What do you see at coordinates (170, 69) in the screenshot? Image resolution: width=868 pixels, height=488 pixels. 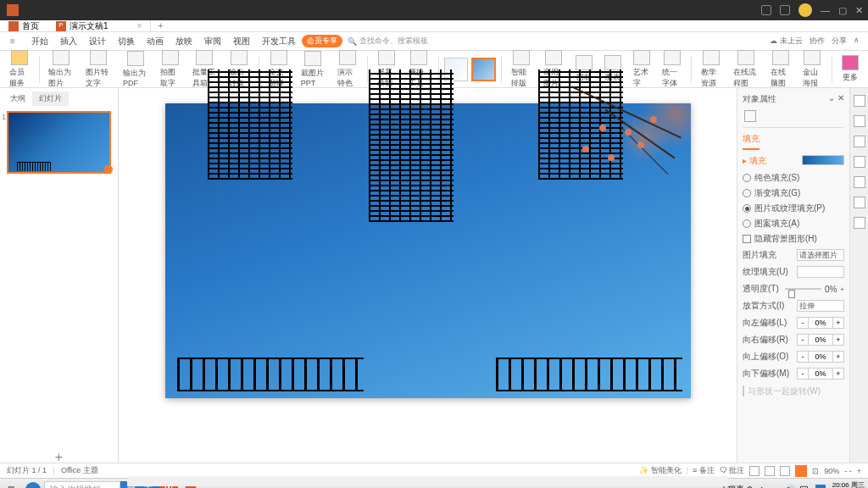 I see `rb-photo: 拍图取字` at bounding box center [170, 69].